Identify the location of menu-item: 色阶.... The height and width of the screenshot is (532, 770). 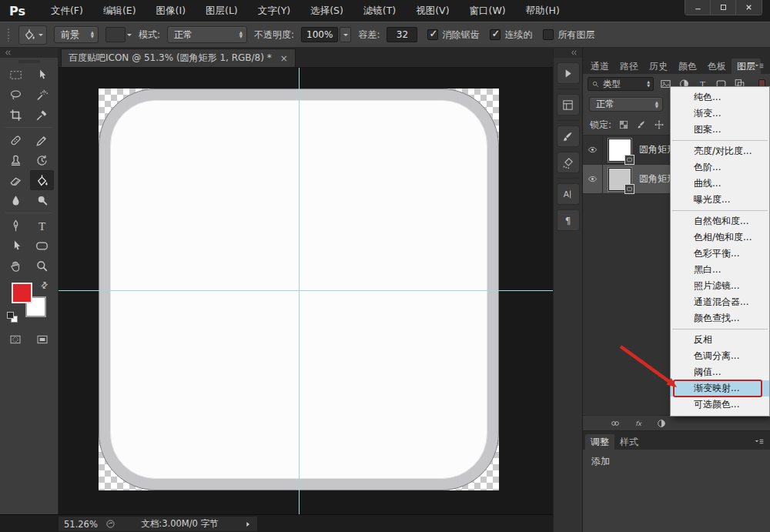
(720, 168).